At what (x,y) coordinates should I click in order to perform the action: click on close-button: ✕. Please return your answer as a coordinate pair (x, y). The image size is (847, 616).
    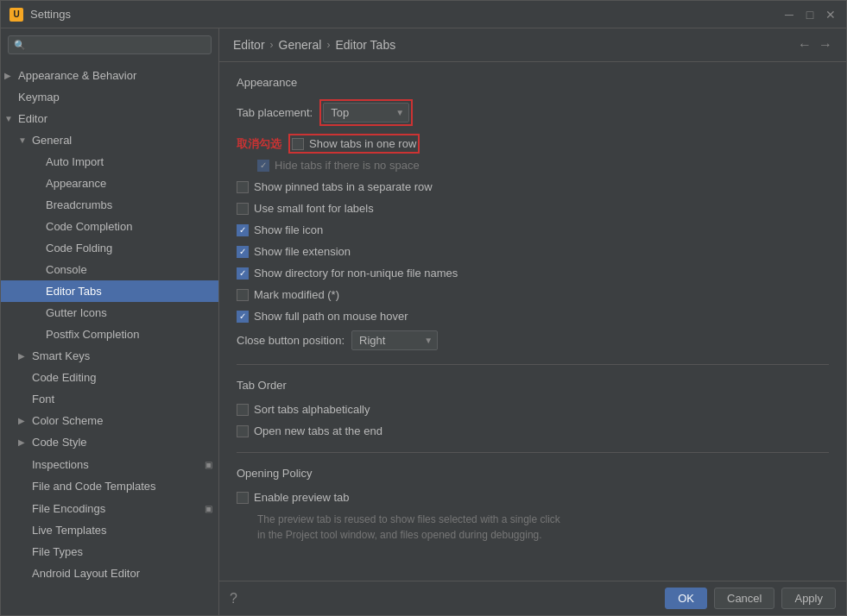
    Looking at the image, I should click on (831, 15).